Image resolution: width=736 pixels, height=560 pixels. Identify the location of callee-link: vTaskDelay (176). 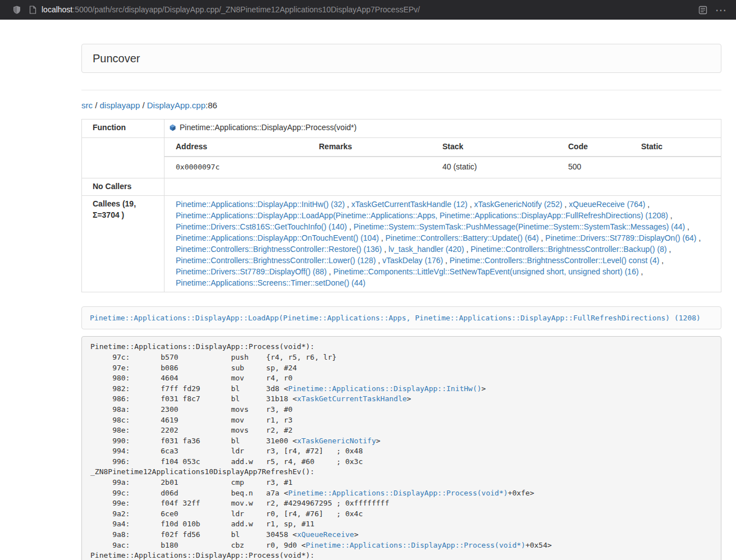
(413, 260).